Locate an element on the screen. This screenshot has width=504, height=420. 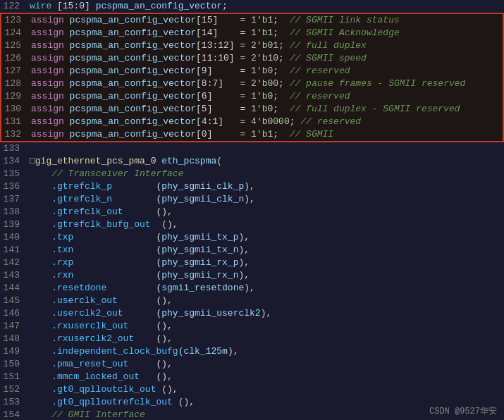
table-row: 138 .gtrefclk_out (), is located at coordinates (252, 212).